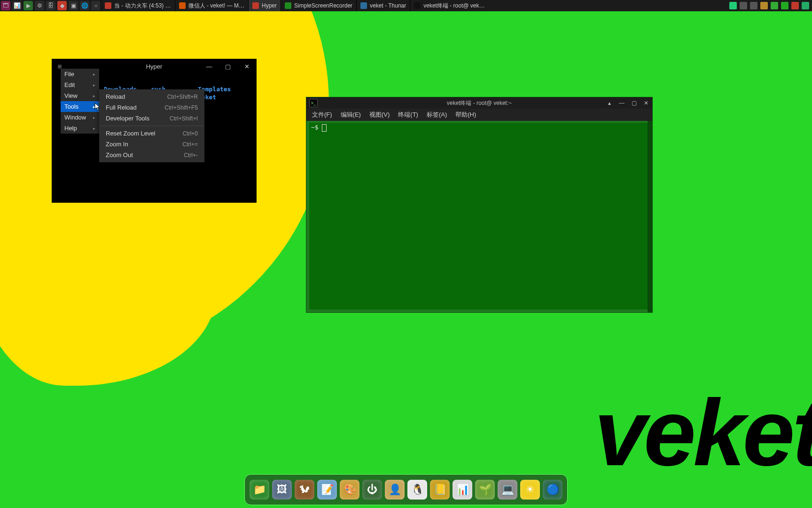 Image resolution: width=812 pixels, height=508 pixels. What do you see at coordinates (221, 97) in the screenshot?
I see `ls-entry: veket` at bounding box center [221, 97].